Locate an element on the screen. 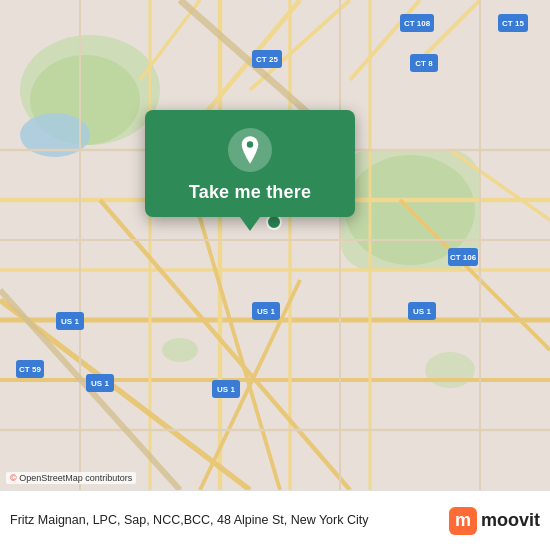 The height and width of the screenshot is (550, 550). popup-card: Take me there is located at coordinates (250, 164).